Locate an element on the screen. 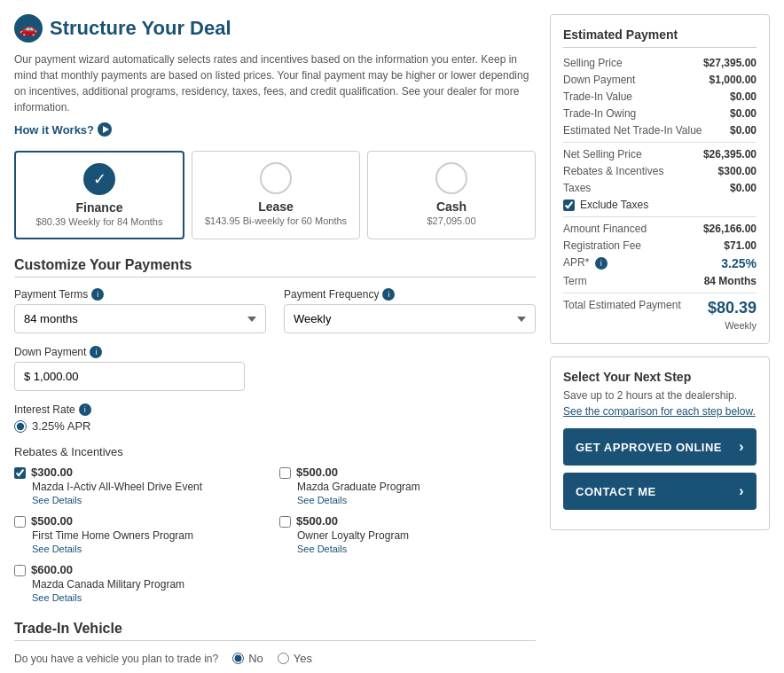 The image size is (784, 673). interest-rate-info-icon: i is located at coordinates (85, 410).